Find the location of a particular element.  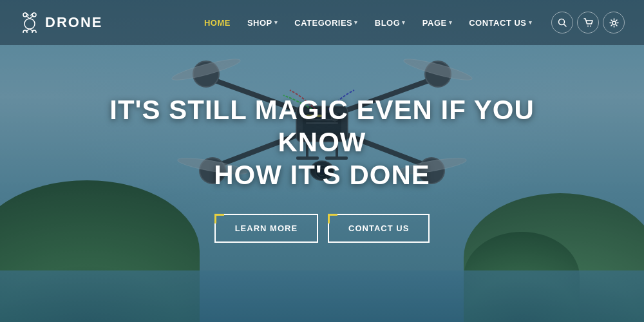

nav-item-page: PAGE ▾ is located at coordinates (437, 23).